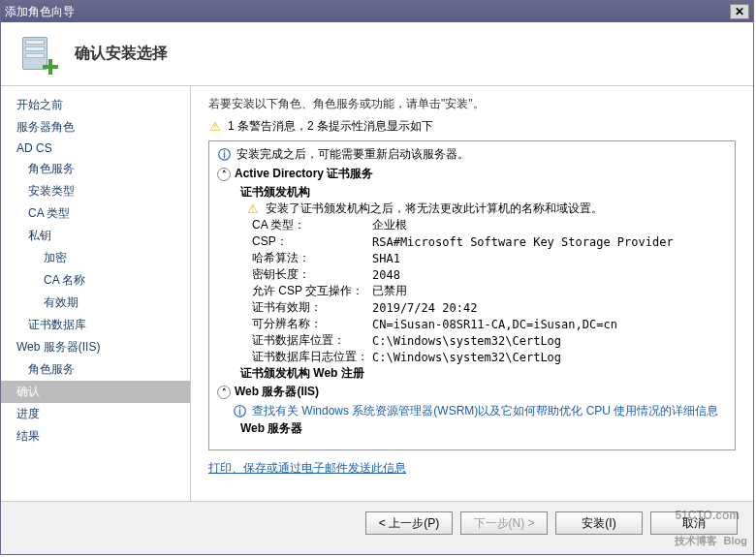 Image resolution: width=756 pixels, height=557 pixels. What do you see at coordinates (95, 302) in the screenshot?
I see `nav-validity: 有效期` at bounding box center [95, 302].